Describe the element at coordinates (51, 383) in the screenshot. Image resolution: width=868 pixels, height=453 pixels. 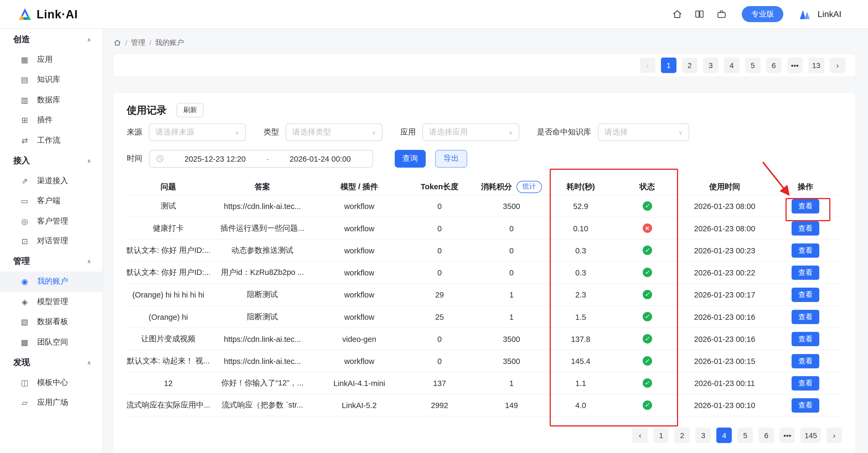
I see `sidebar-item-template-center: 模板中心` at that location.